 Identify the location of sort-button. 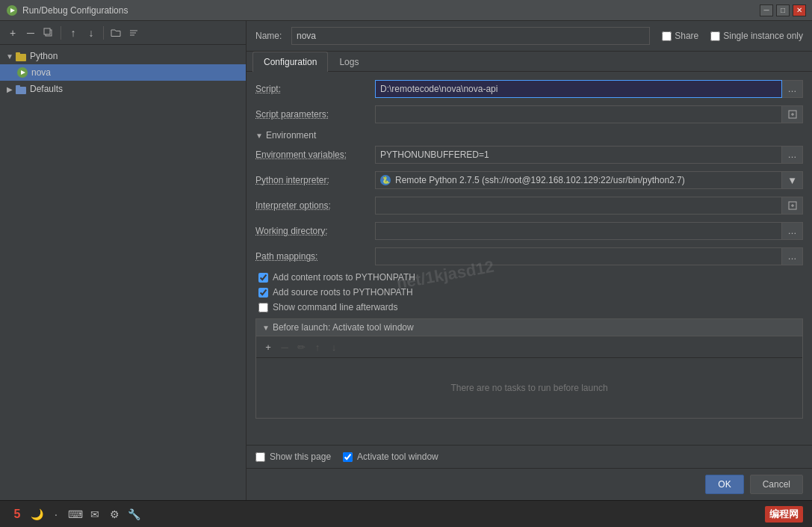
(134, 33).